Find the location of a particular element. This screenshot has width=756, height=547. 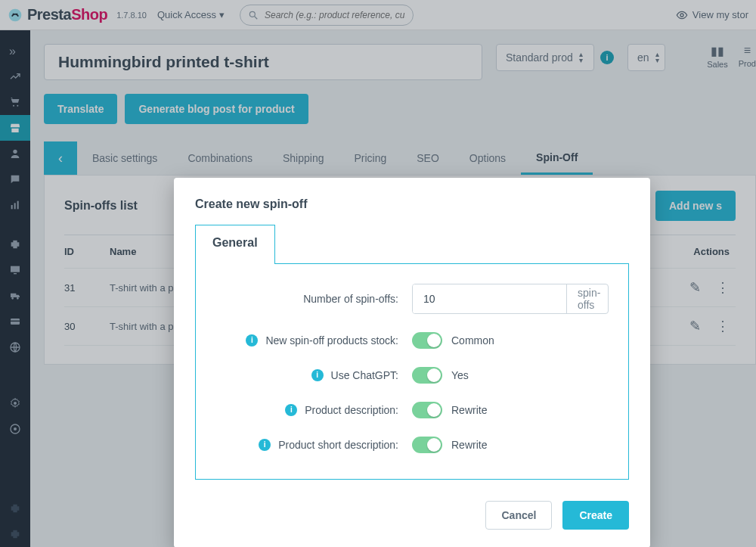

field-stock: i New spin-off products stock: Common is located at coordinates (412, 340).